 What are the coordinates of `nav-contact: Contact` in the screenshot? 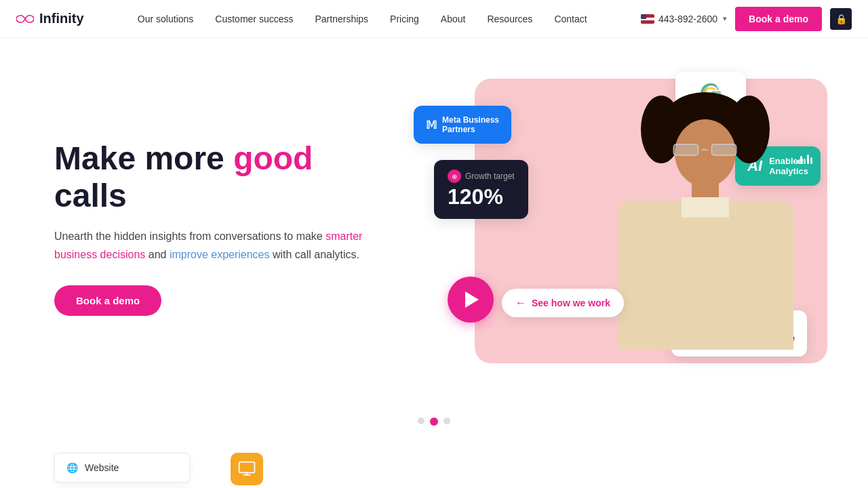 It's located at (570, 19).